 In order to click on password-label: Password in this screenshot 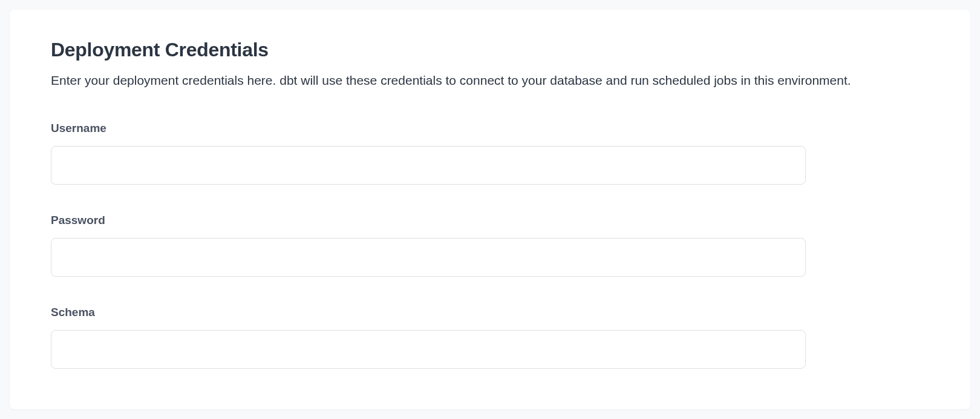, I will do `click(490, 220)`.